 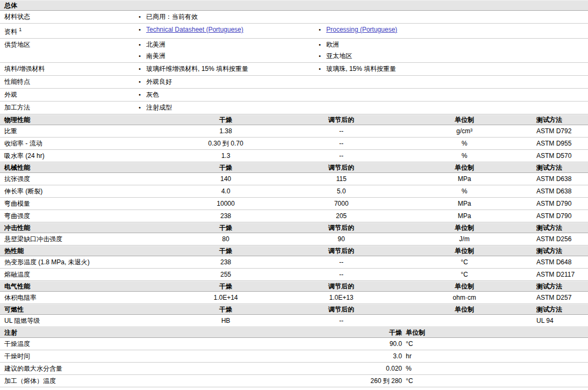 I want to click on dry-value: 10000, so click(x=226, y=204).